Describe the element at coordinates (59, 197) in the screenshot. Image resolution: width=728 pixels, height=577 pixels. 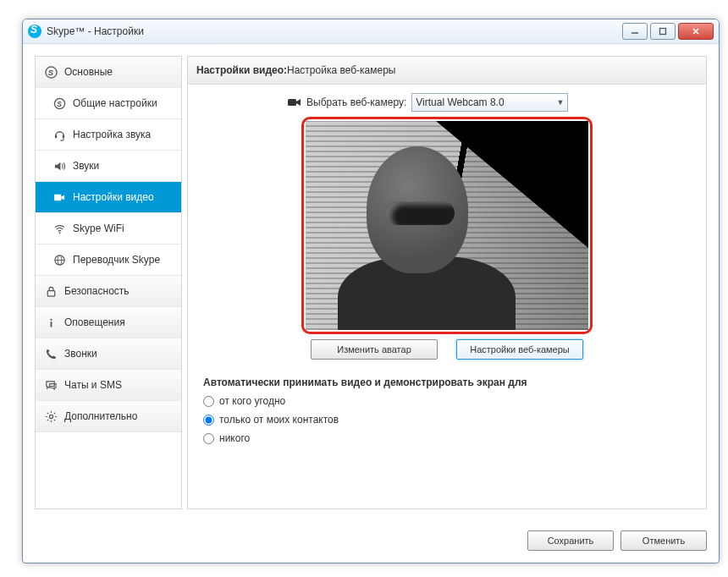
I see `video-icon` at that location.